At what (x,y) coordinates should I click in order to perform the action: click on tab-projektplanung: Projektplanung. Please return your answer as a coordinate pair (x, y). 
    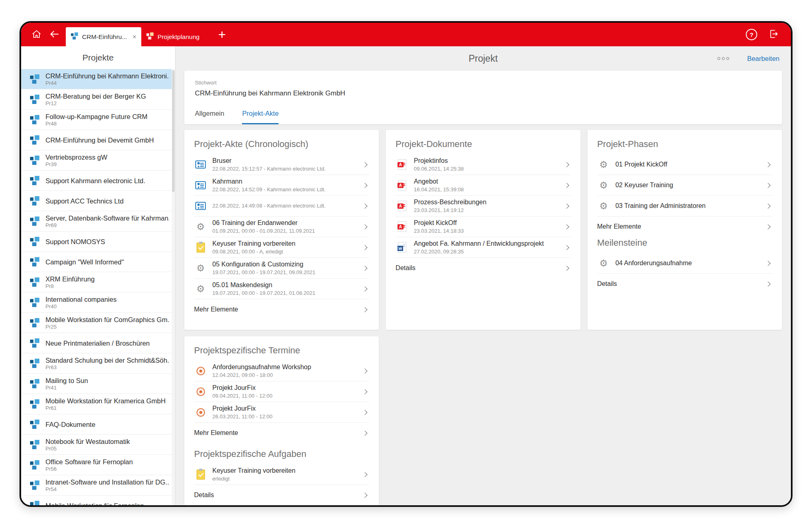
    Looking at the image, I should click on (173, 37).